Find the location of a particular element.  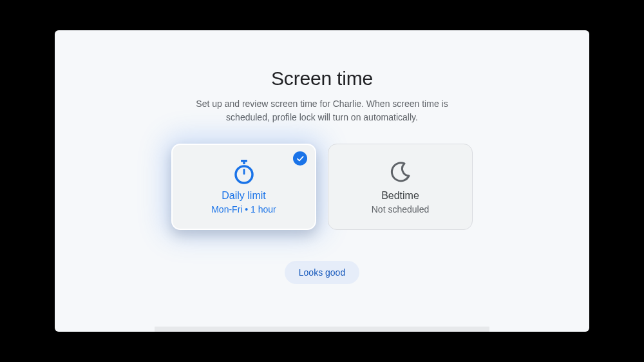

daily-limit-card: Daily limit Mon-Fri • 1 hour is located at coordinates (243, 187).